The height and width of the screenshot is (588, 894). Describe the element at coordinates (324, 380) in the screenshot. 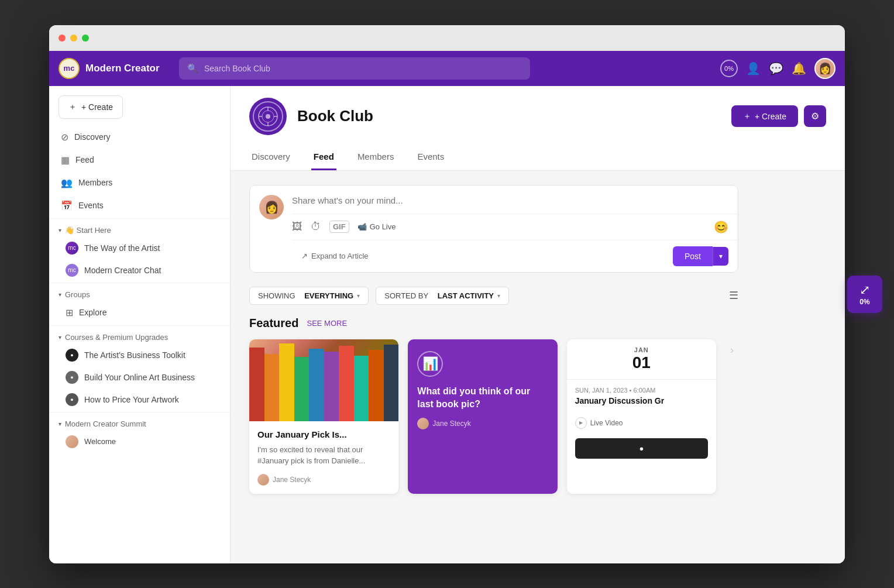

I see `books-display` at that location.